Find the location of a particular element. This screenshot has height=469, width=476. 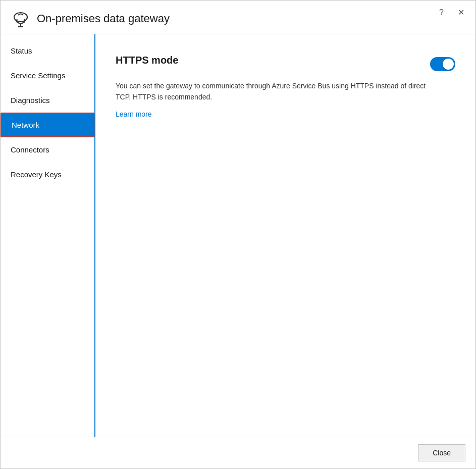

app-icon is located at coordinates (21, 19).